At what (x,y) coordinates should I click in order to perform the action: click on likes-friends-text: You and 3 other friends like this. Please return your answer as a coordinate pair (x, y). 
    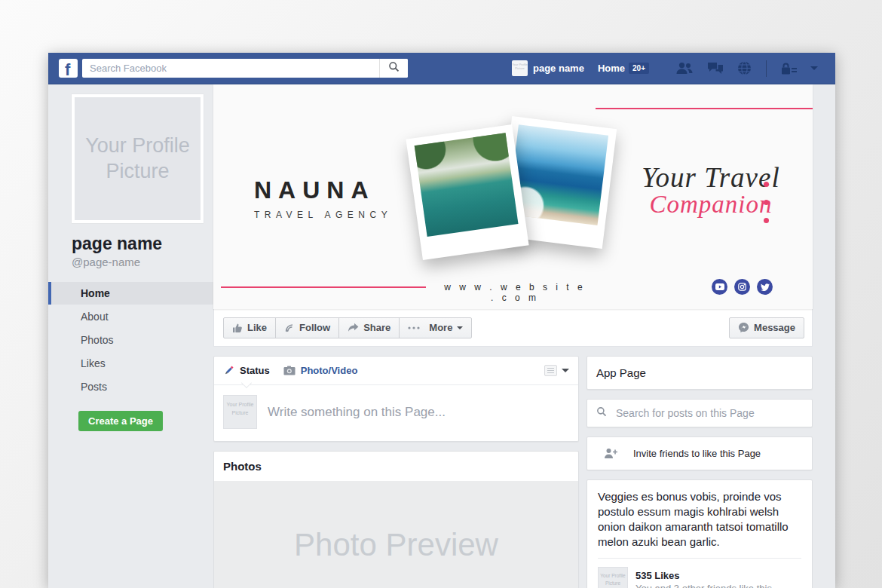
    Looking at the image, I should click on (704, 585).